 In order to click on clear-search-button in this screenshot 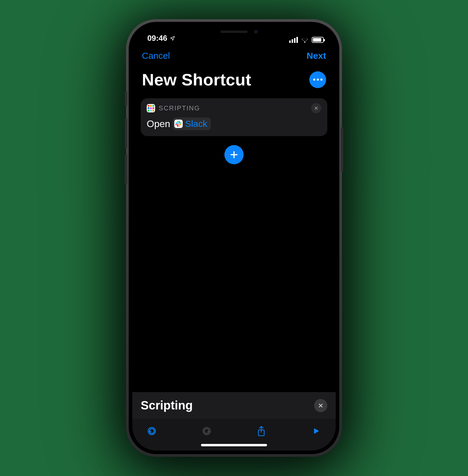, I will do `click(321, 406)`.